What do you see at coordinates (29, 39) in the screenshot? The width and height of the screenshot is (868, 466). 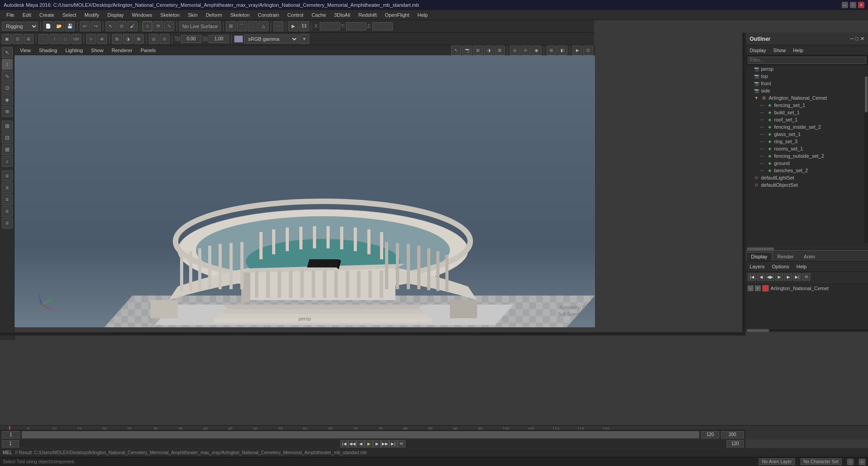 I see `hier-select-btn: ⊞` at bounding box center [29, 39].